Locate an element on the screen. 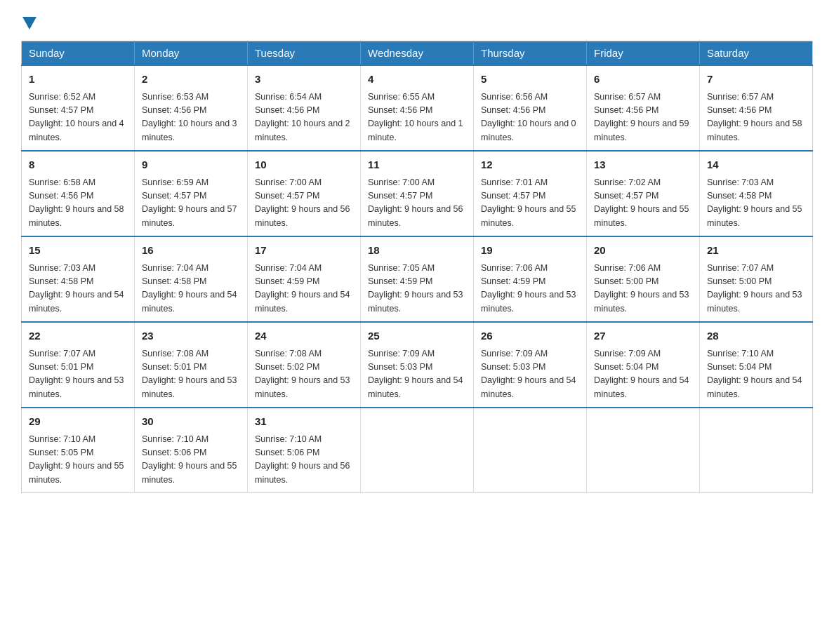  day-number: 26 is located at coordinates (530, 337).